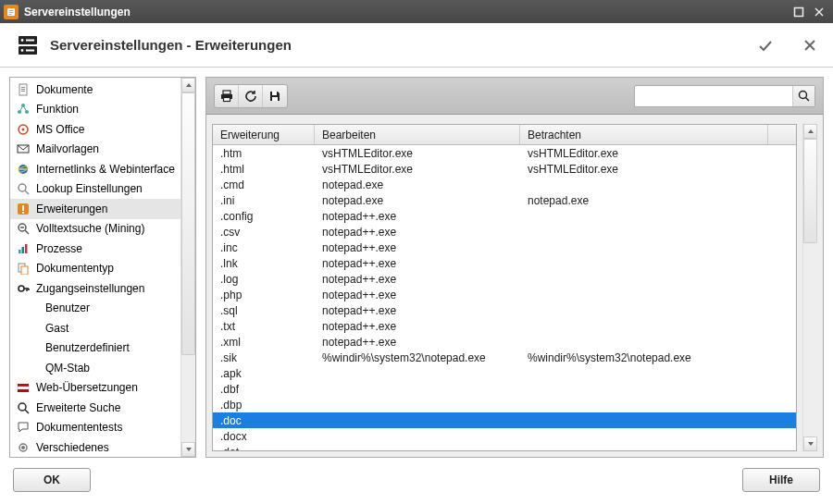  Describe the element at coordinates (504, 263) in the screenshot. I see `table-row: .lnknotepad++.exe` at that location.